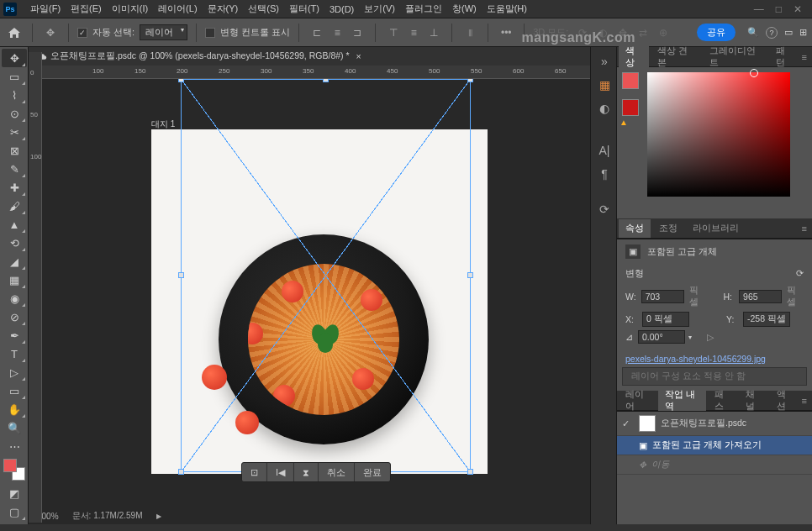 This screenshot has width=812, height=531. Describe the element at coordinates (14, 428) in the screenshot. I see `zoom-tool: 🔍` at that location.